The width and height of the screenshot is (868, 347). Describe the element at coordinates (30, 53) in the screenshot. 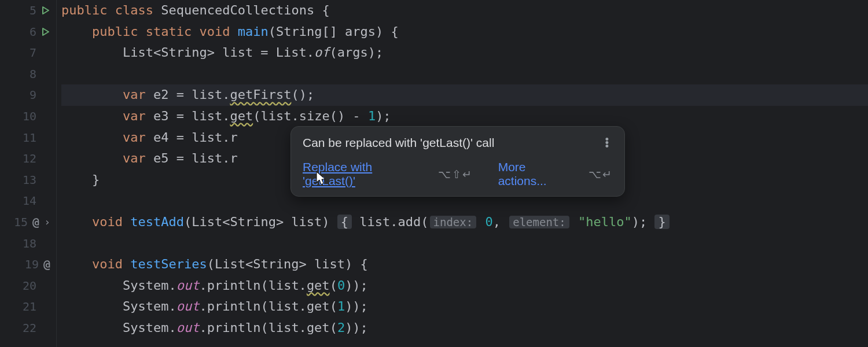

I see `line-number: 7` at that location.